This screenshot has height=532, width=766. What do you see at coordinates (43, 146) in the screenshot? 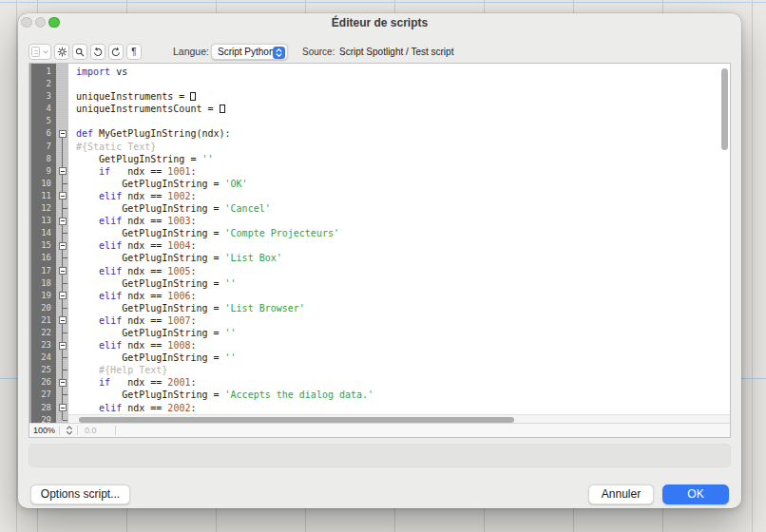
I see `line-number: 7` at bounding box center [43, 146].